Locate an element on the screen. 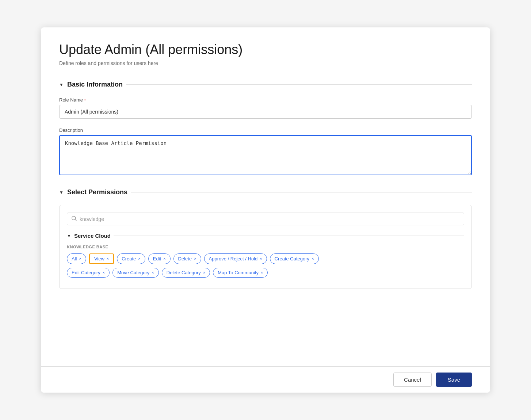 Image resolution: width=531 pixels, height=420 pixels. role-name-group: Role Name • is located at coordinates (266, 108).